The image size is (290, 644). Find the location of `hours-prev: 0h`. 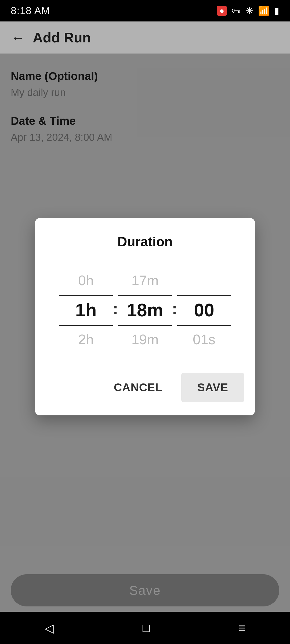

hours-prev: 0h is located at coordinates (86, 280).